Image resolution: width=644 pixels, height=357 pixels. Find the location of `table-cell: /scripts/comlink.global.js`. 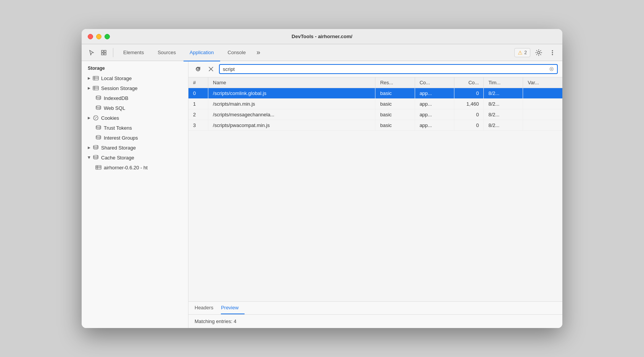

table-cell: /scripts/comlink.global.js is located at coordinates (292, 93).